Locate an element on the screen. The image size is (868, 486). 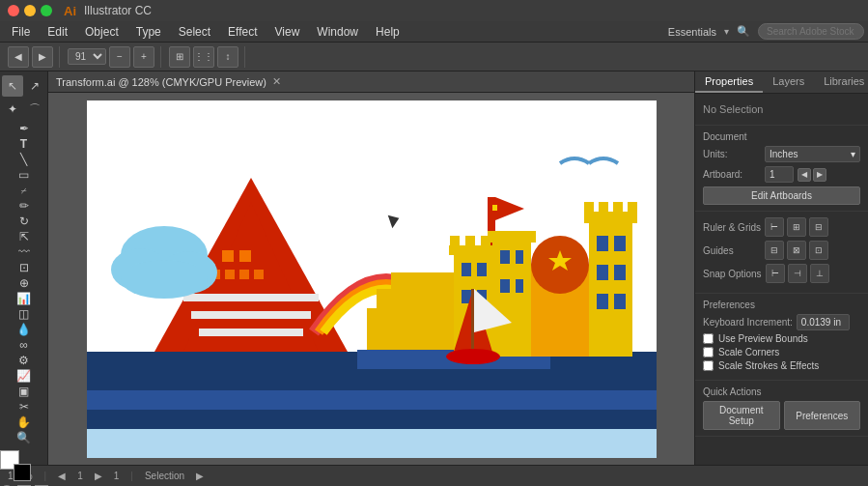
toolbar-zoom-group: 91 − + is located at coordinates (114, 57).